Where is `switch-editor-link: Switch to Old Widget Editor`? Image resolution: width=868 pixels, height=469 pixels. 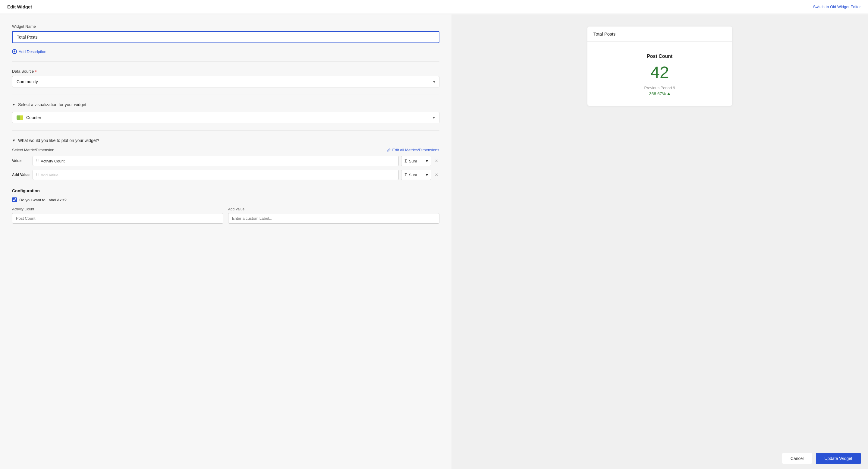
switch-editor-link: Switch to Old Widget Editor is located at coordinates (837, 7).